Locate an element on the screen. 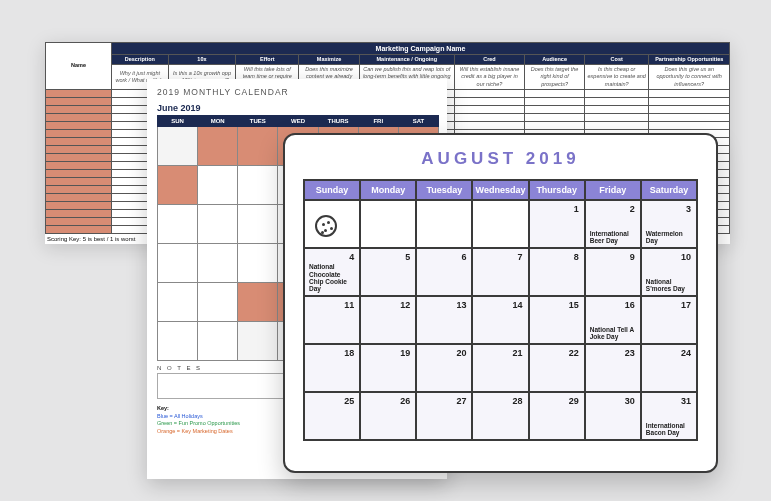  event-label: International Bacon Day is located at coordinates (669, 429).